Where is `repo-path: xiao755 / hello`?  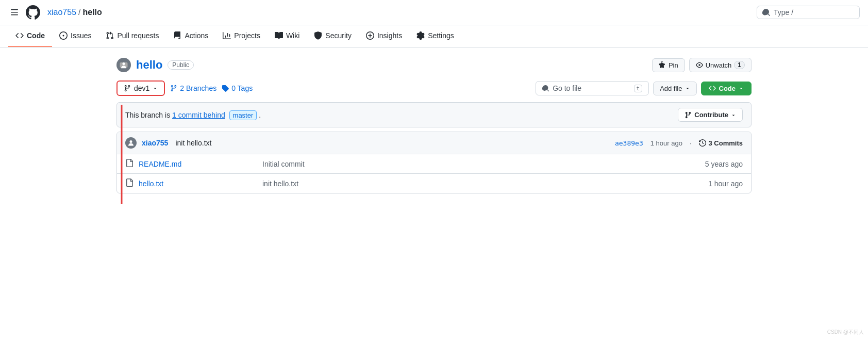
repo-path: xiao755 / hello is located at coordinates (75, 12).